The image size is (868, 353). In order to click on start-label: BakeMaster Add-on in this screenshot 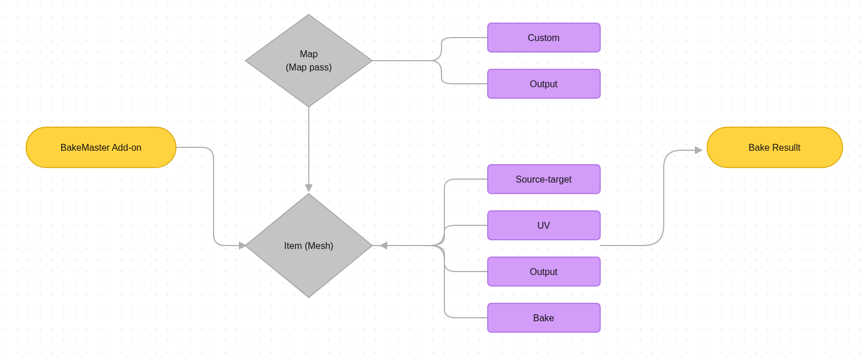, I will do `click(102, 148)`.